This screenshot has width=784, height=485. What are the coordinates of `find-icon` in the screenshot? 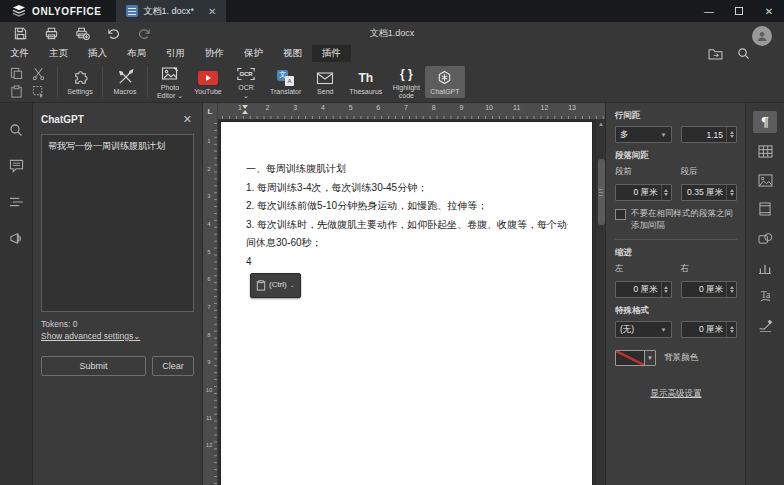 It's located at (16, 130).